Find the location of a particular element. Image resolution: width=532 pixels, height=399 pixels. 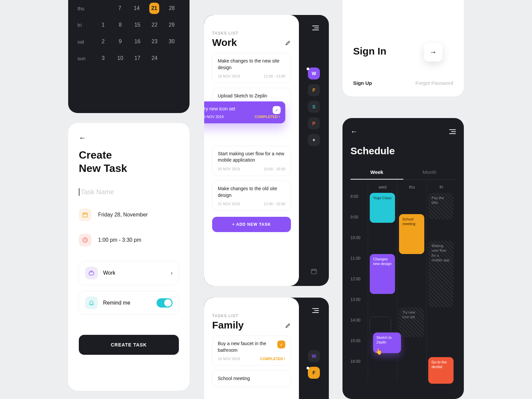

cal-cell: 16 is located at coordinates (138, 42).